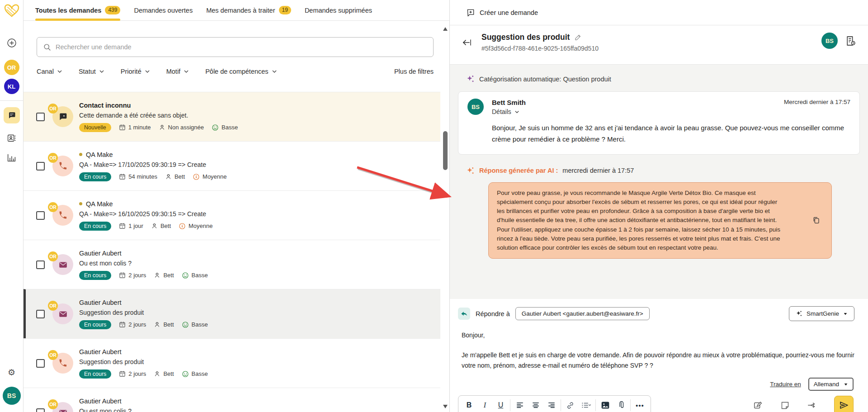  I want to click on note-icon, so click(785, 405).